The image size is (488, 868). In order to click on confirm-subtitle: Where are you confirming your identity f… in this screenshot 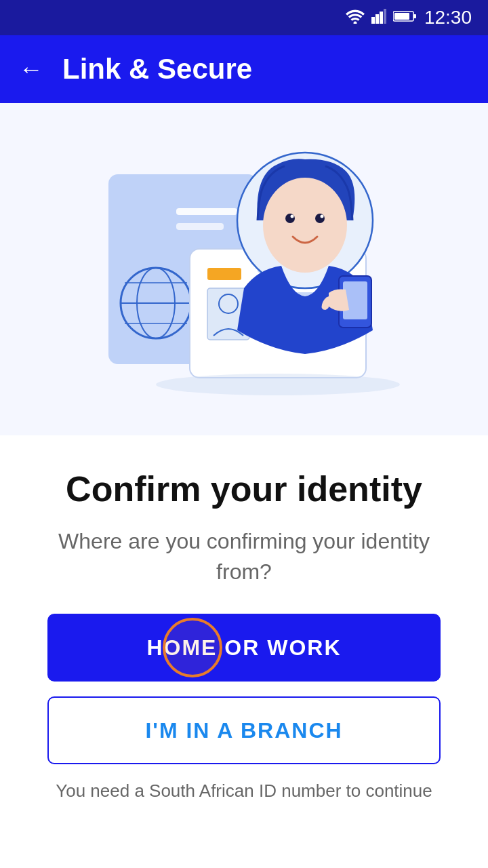, I will do `click(244, 557)`.